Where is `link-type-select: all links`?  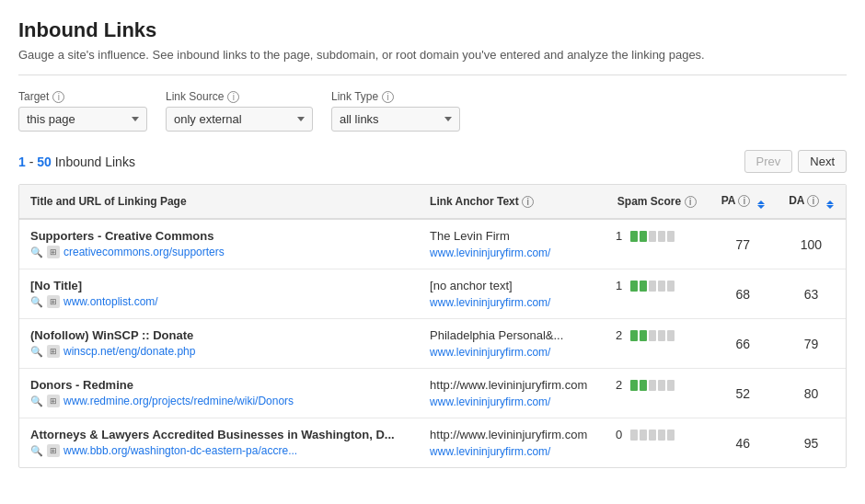
link-type-select: all links is located at coordinates (396, 120).